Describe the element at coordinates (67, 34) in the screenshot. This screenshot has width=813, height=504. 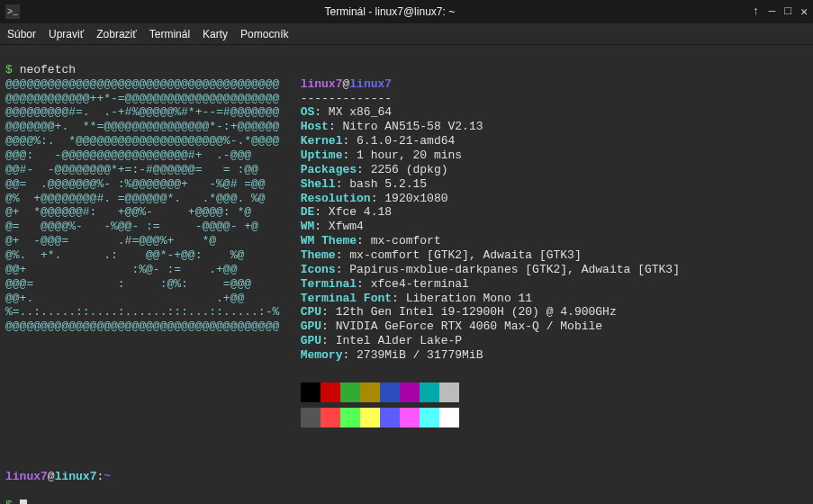
I see `menu-edit: Upraviť` at that location.